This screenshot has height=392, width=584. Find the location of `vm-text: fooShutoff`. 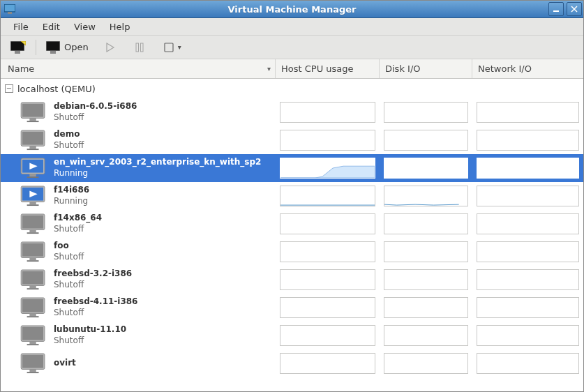

vm-text: fooShutoff is located at coordinates (68, 251).